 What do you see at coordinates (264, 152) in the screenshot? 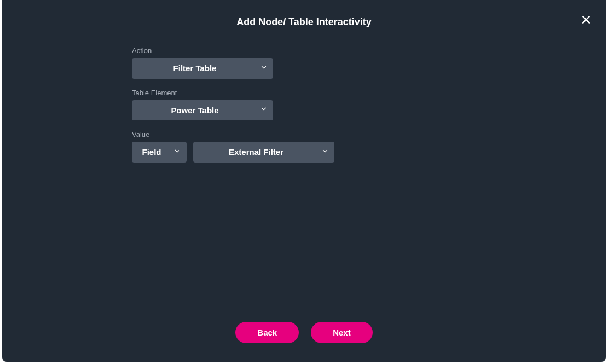
I see `value-filter-select: External Filter` at bounding box center [264, 152].